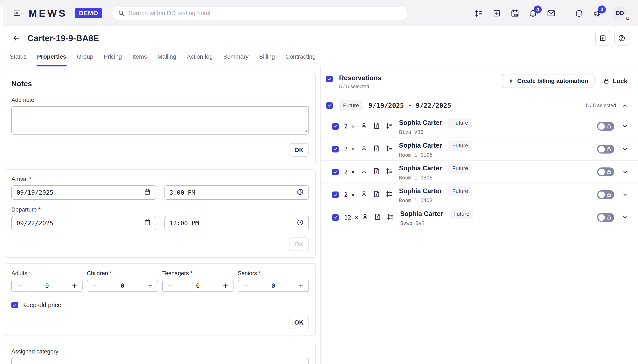 This screenshot has height=364, width=638. Describe the element at coordinates (160, 118) in the screenshot. I see `notes-card: Notes Add note OK` at that location.